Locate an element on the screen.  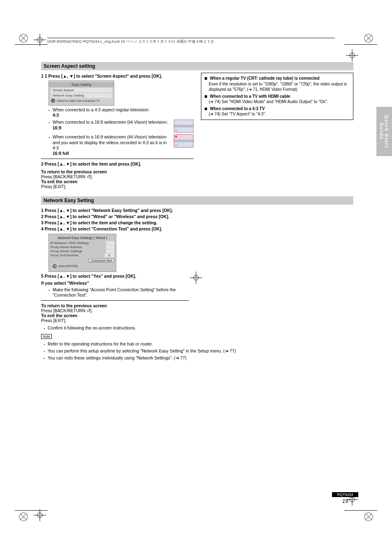
settings-row: Proxy Port Number0 is located at coordinates (82, 256).